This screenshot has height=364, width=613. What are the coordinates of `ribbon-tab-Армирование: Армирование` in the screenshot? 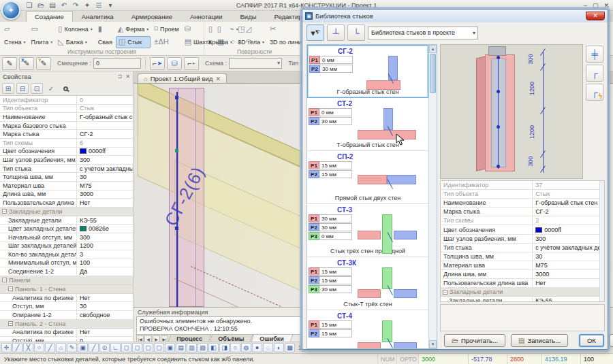 It's located at (152, 16).